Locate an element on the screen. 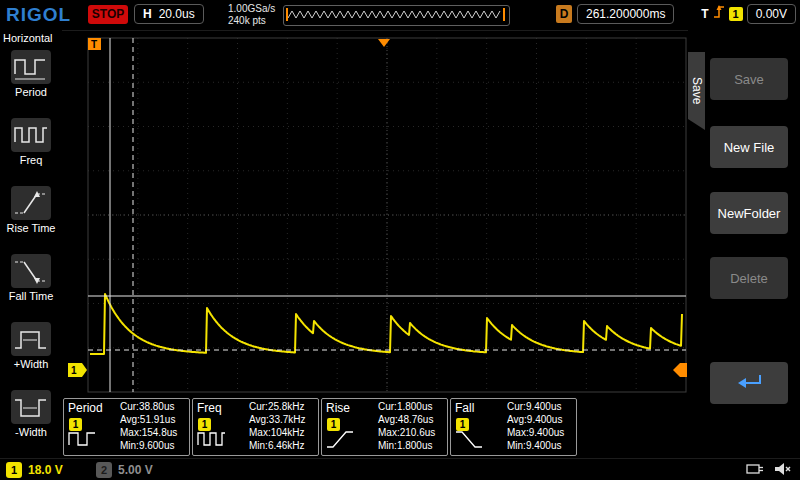 The height and width of the screenshot is (480, 800). usb-icon is located at coordinates (755, 471).